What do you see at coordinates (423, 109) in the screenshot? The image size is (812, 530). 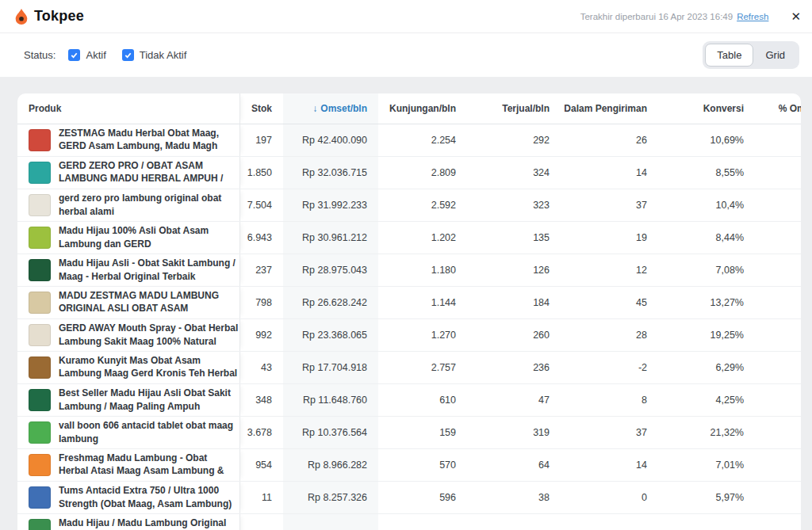 I see `column-header-kunjungan: Kunjungan/bln` at bounding box center [423, 109].